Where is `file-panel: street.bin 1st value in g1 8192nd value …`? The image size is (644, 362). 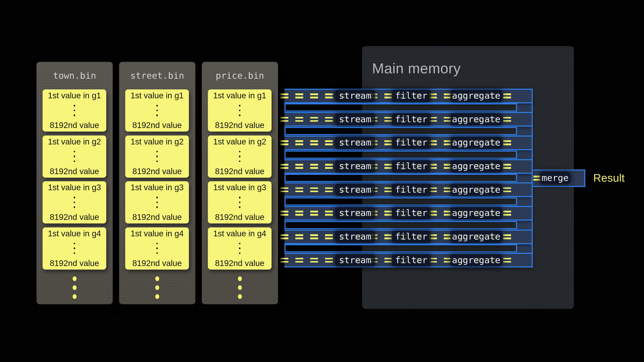
file-panel: street.bin 1st value in g1 8192nd value … is located at coordinates (157, 183).